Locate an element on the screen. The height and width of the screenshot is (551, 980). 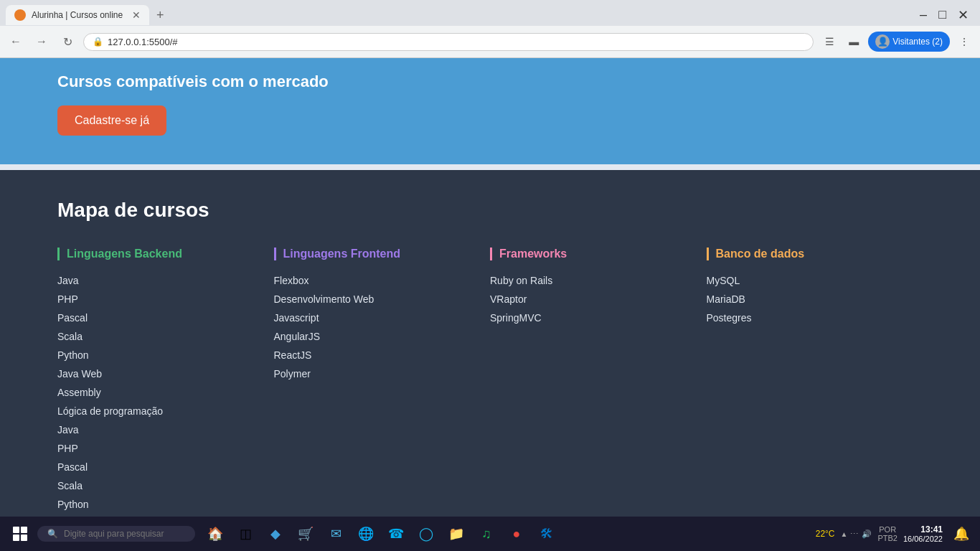
taskbar-clock: 13:41 16/06/2022 is located at coordinates (923, 534).